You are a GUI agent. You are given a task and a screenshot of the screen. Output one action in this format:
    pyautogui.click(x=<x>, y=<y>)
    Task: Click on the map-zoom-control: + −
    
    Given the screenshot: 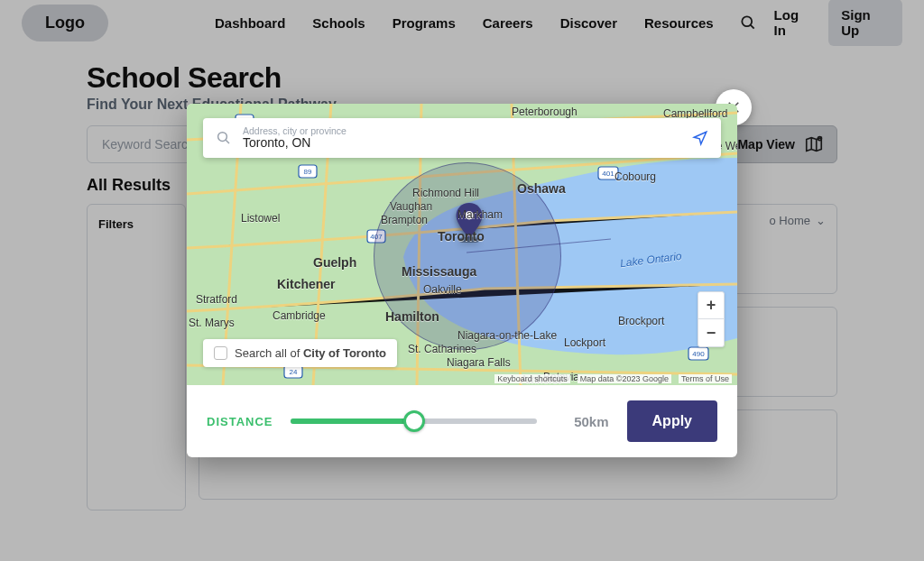 What is the action you would take?
    pyautogui.click(x=711, y=319)
    